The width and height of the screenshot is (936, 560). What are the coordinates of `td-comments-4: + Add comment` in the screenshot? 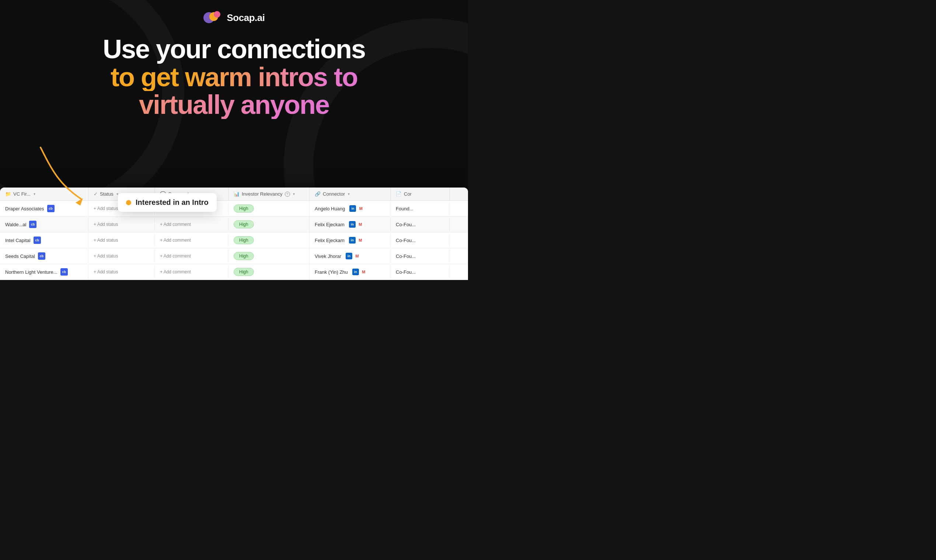 It's located at (192, 256).